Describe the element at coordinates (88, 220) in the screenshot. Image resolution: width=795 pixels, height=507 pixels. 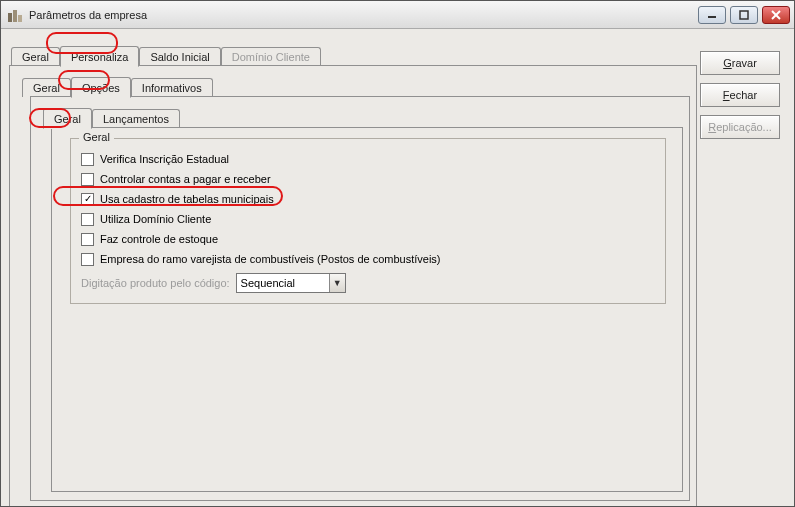
I see `chk-dominio-cliente` at that location.